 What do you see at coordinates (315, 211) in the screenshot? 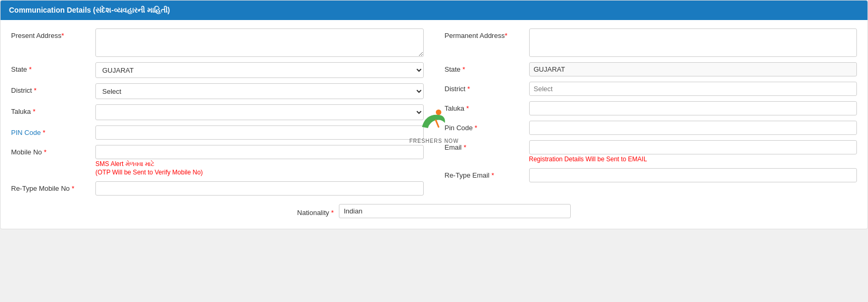
I see `nationality-label: Nationality *` at bounding box center [315, 211].